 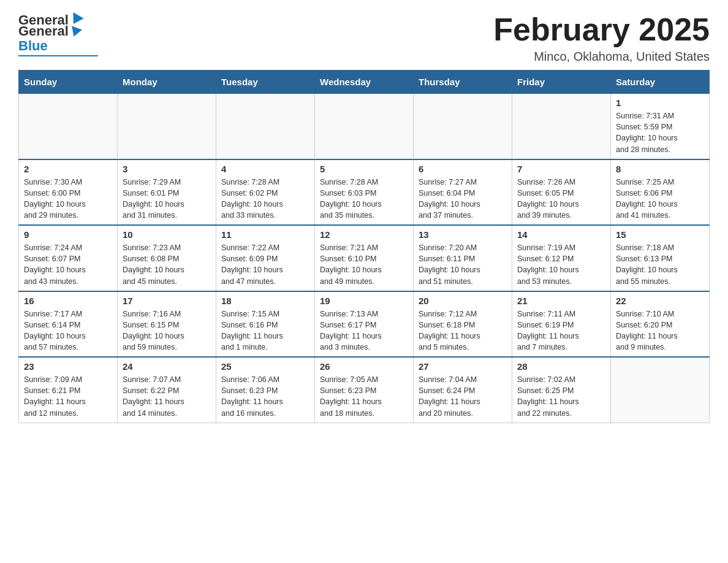 I want to click on day-number: 15, so click(x=660, y=234).